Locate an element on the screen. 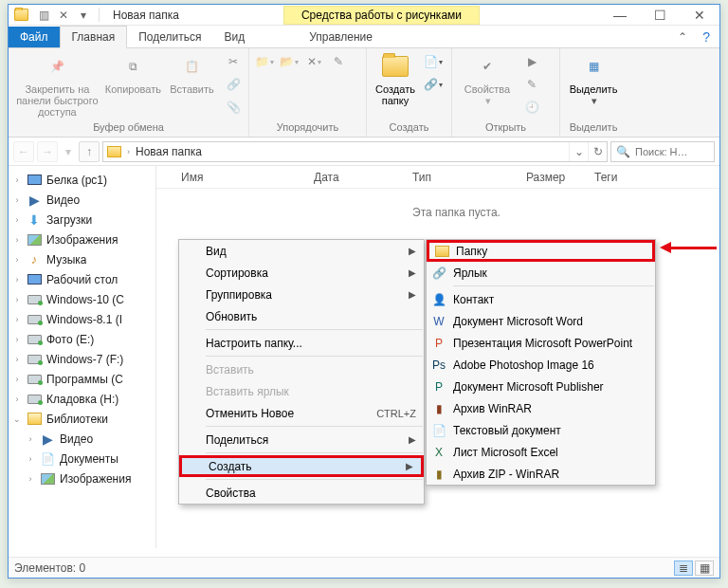  easy-access-button: 🔗▾ is located at coordinates (433, 84).